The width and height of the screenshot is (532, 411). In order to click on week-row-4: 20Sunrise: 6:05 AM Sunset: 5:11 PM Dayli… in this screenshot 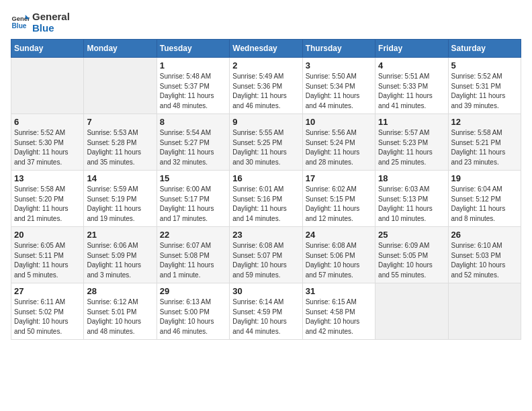, I will do `click(266, 255)`.